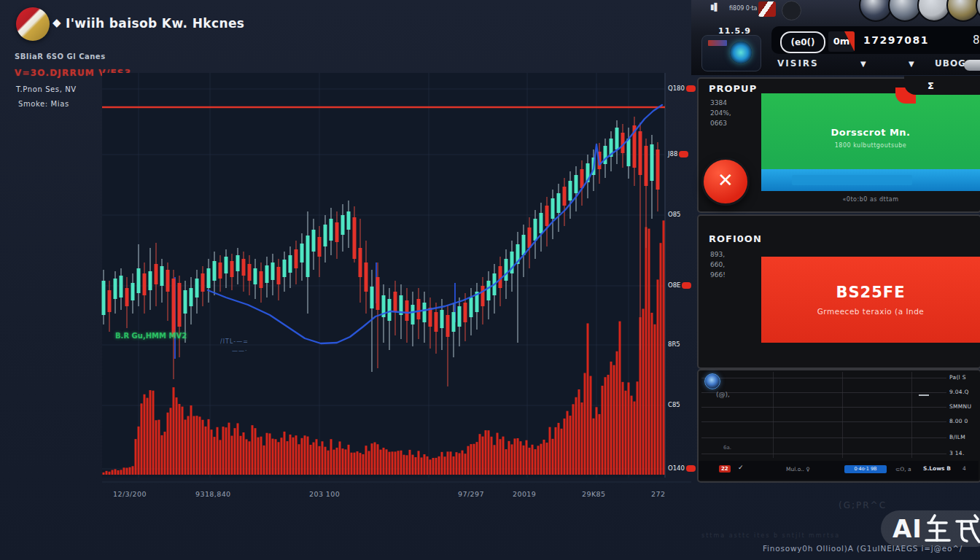 This screenshot has height=560, width=980. Describe the element at coordinates (658, 494) in the screenshot. I see `x-axis-label: 272` at that location.